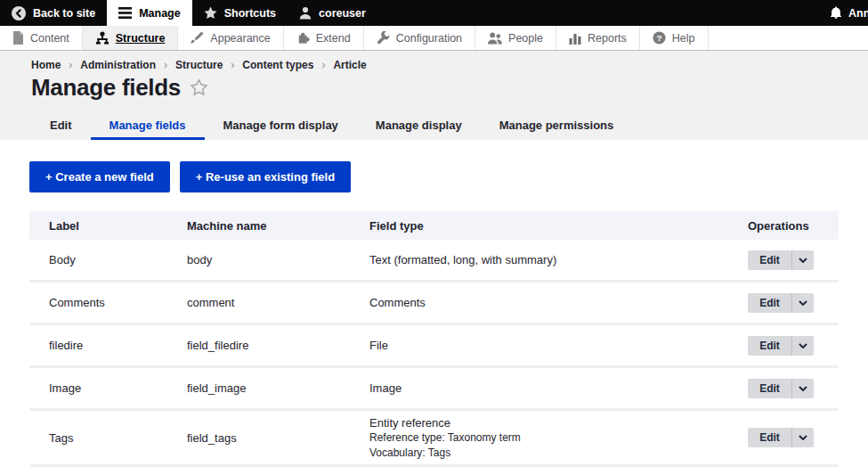 This screenshot has height=475, width=868. Describe the element at coordinates (559, 226) in the screenshot. I see `header-field-type: Field type` at that location.